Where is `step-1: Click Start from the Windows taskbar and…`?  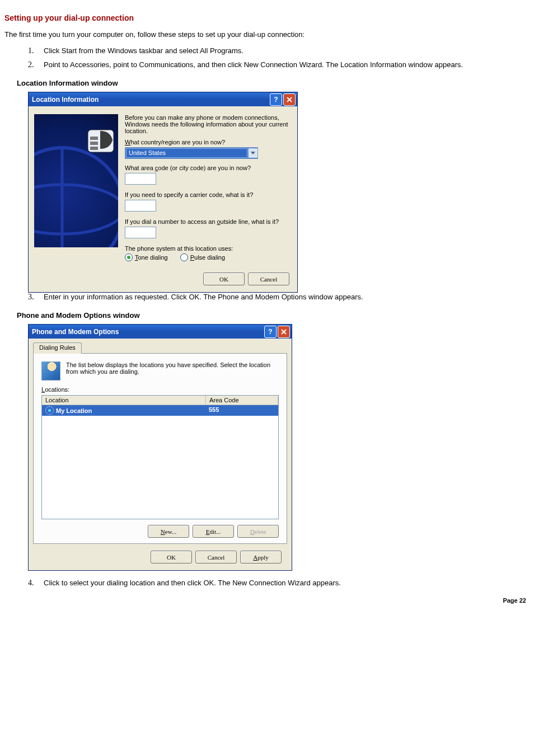 step-1: Click Start from the Windows taskbar and… is located at coordinates (283, 50).